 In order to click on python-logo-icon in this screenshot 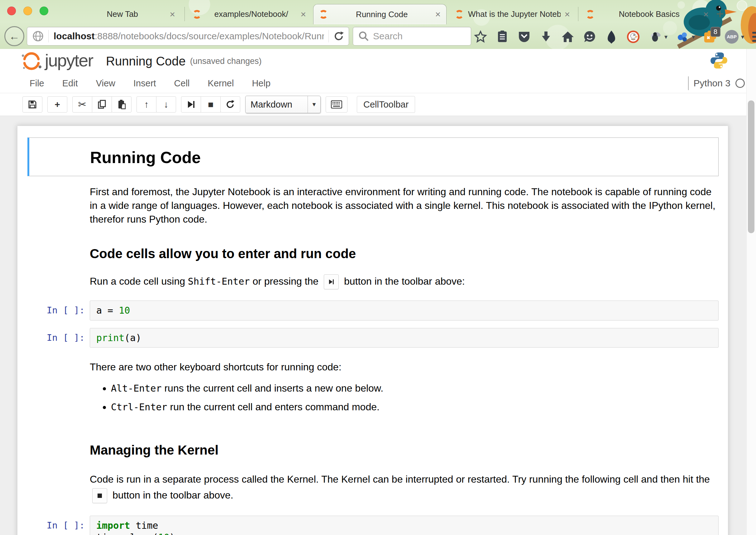, I will do `click(719, 61)`.